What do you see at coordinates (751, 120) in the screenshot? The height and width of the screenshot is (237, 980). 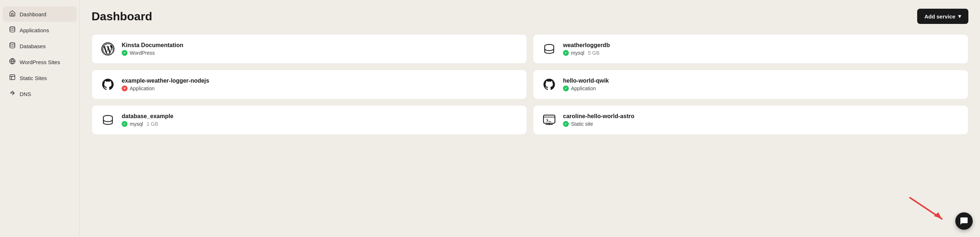 I see `card-caroline-hello-world: caroline-hello-world-astro Static site` at bounding box center [751, 120].